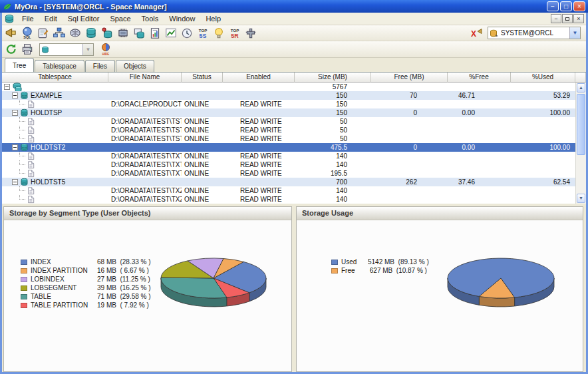  What do you see at coordinates (171, 33) in the screenshot?
I see `line-chart-button` at bounding box center [171, 33].